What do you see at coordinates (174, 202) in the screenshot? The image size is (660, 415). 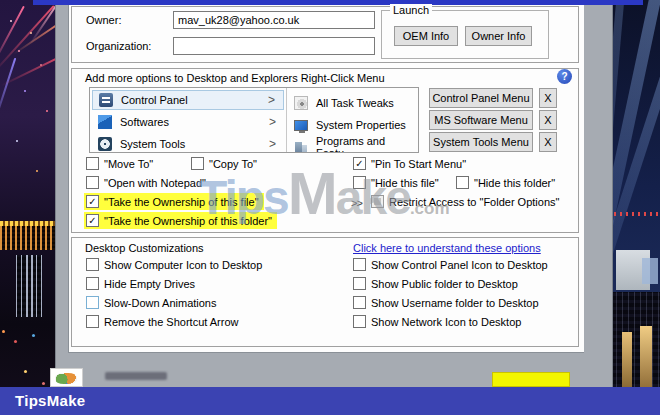 I see `checkbox-take-ownership-file: ✓ "Take the Ownership of this file"` at bounding box center [174, 202].